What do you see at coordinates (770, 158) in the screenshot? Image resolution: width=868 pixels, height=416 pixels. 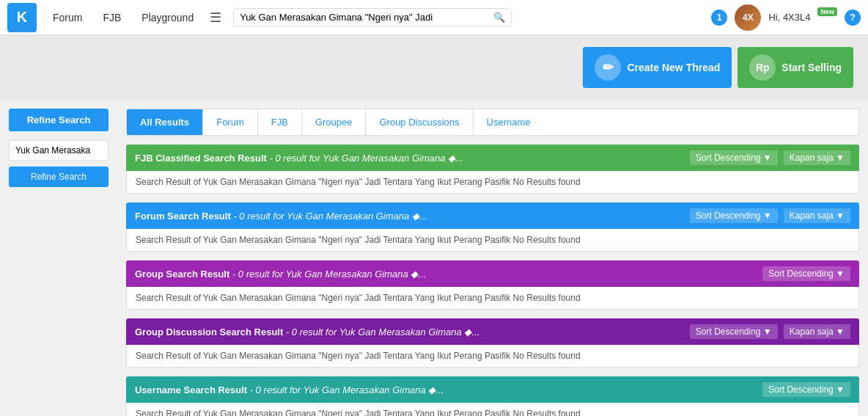 I see `result-controls-fjb: Sort Descending ▼ Kapan saja ▼` at bounding box center [770, 158].